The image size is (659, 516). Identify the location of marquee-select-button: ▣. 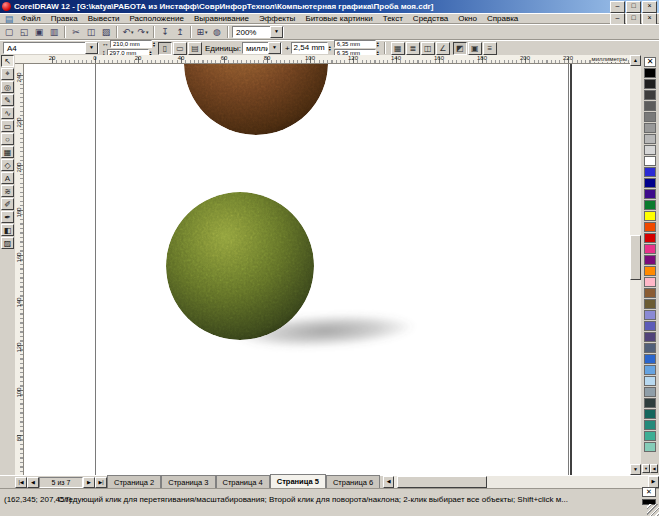
(475, 48).